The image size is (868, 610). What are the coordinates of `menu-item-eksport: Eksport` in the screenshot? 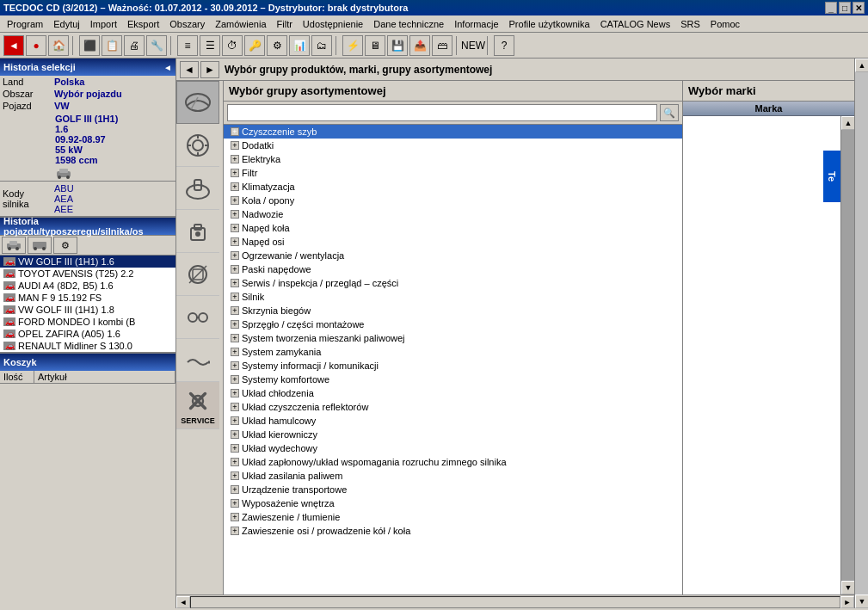 It's located at (143, 24).